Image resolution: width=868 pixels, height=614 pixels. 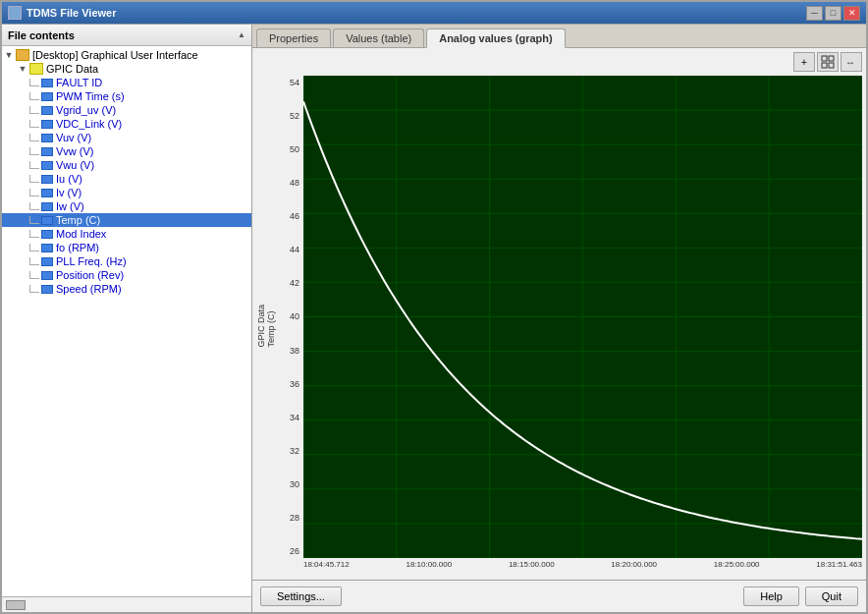 I want to click on tree-channel-7: Iu (V), so click(x=127, y=179).